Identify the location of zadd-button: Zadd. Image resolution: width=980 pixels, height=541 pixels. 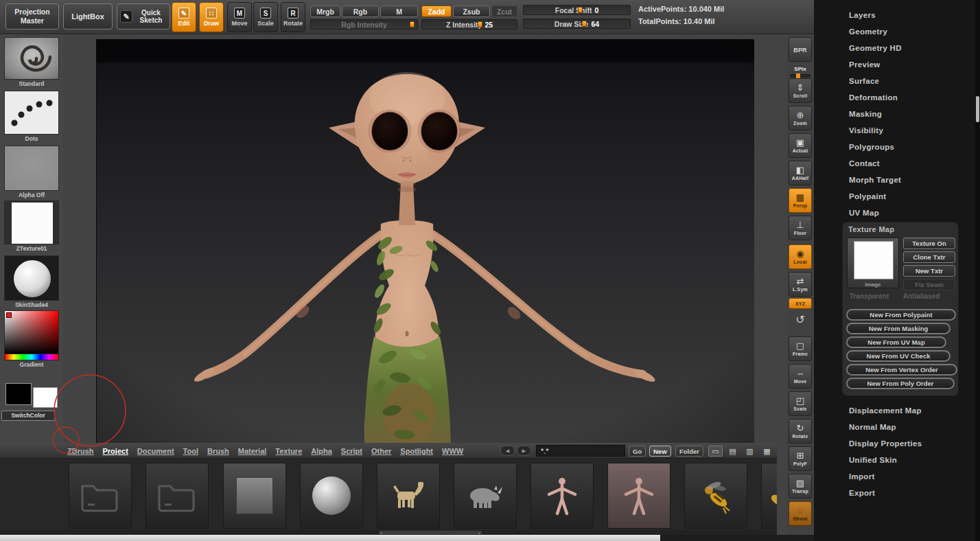
(436, 11).